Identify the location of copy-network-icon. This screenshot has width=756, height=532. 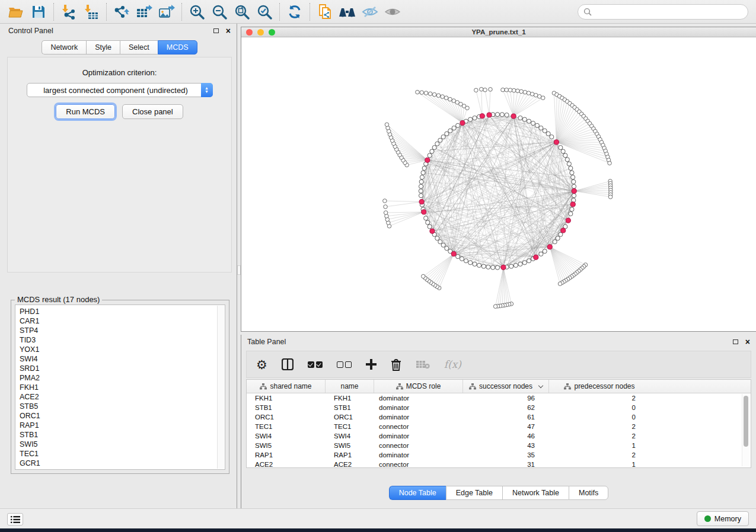
(325, 12).